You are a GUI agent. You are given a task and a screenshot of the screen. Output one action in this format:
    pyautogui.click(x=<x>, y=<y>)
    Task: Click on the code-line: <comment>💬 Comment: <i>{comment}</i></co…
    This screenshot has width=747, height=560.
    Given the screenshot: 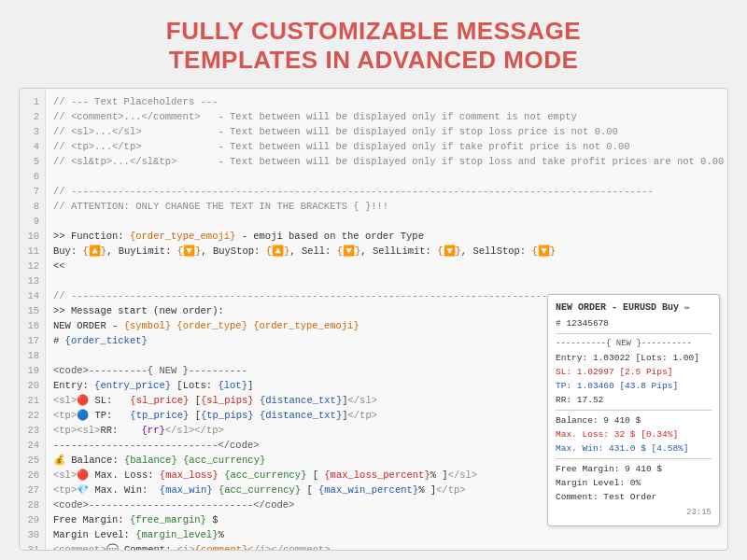 What is the action you would take?
    pyautogui.click(x=387, y=546)
    